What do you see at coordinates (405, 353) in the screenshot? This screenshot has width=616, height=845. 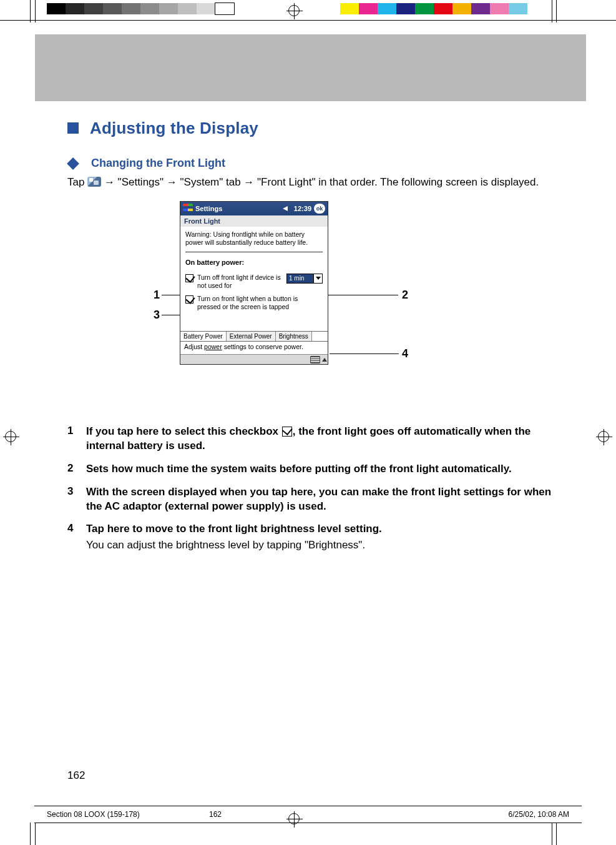 I see `callout-number: 4` at bounding box center [405, 353].